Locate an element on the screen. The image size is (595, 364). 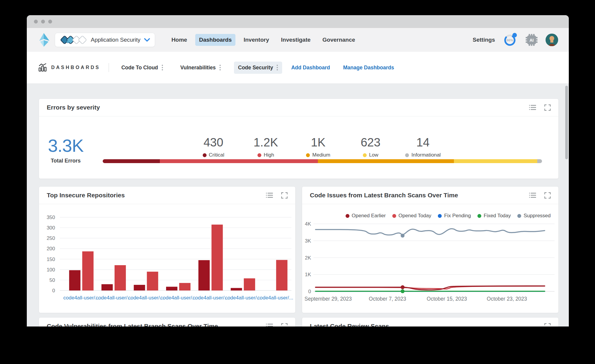
settings-button: Settings is located at coordinates (484, 40).